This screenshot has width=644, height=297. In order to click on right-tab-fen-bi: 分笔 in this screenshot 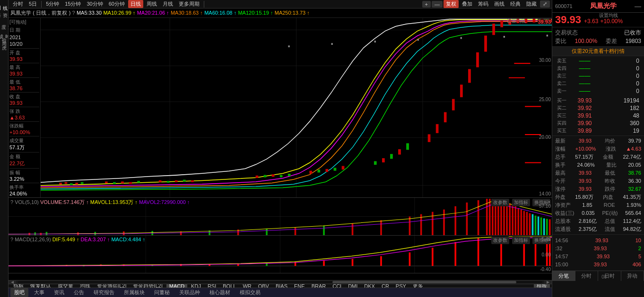, I will do `click(564, 276)`.